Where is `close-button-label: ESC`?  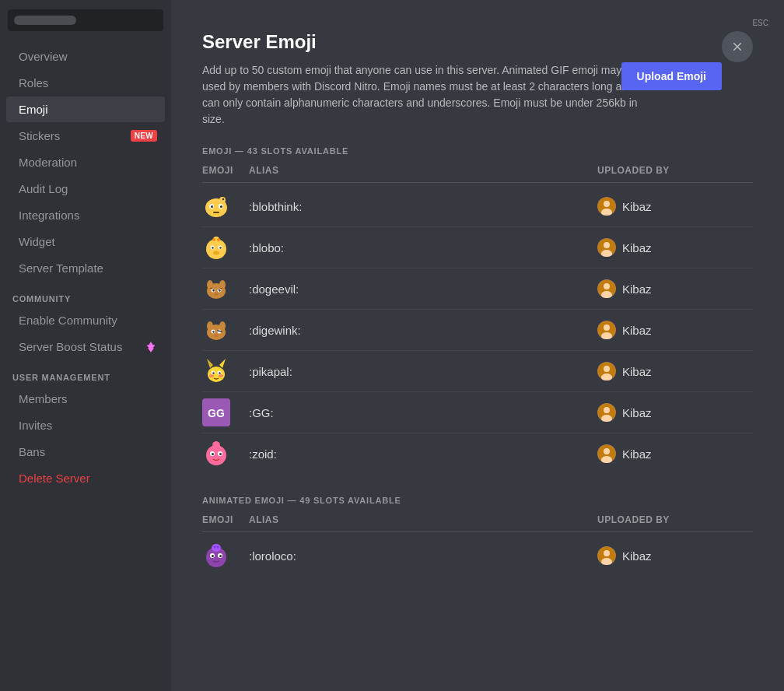 close-button-label: ESC is located at coordinates (761, 23).